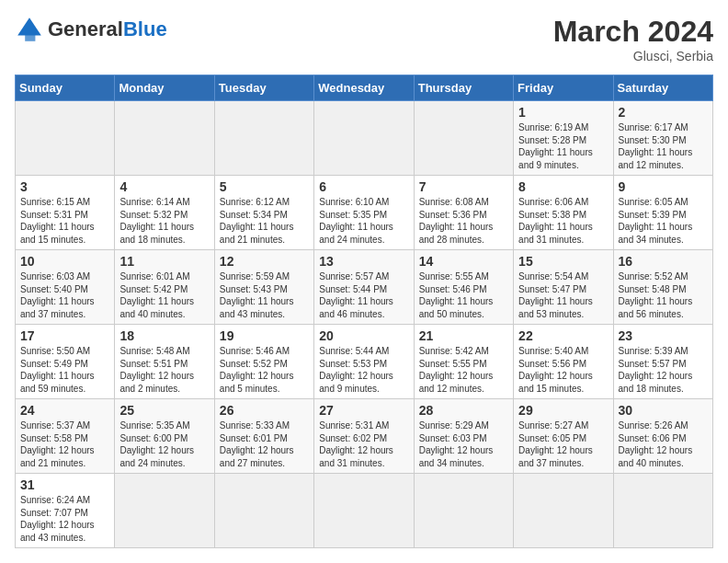 The height and width of the screenshot is (563, 728). What do you see at coordinates (364, 187) in the screenshot?
I see `day-number: 6` at bounding box center [364, 187].